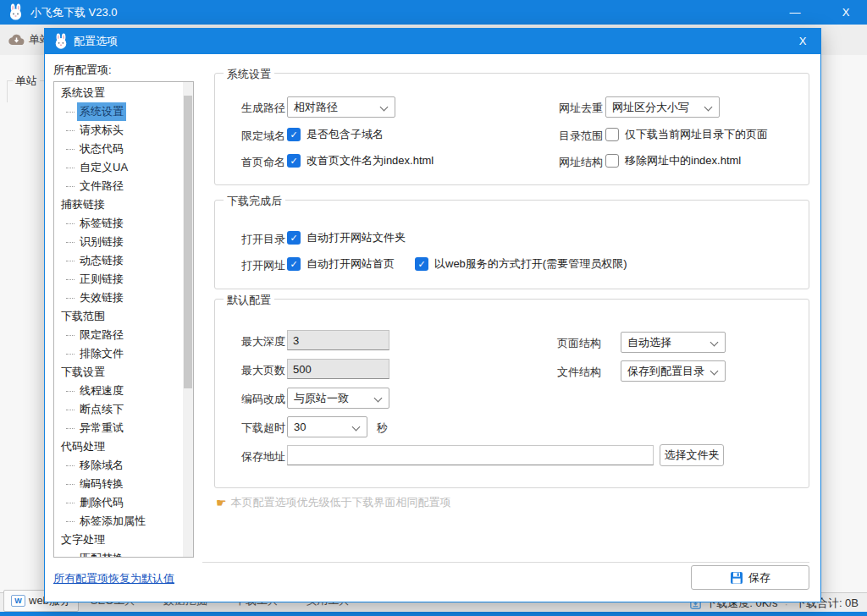  What do you see at coordinates (119, 149) in the screenshot?
I see `tree-item: 状态代码` at bounding box center [119, 149].